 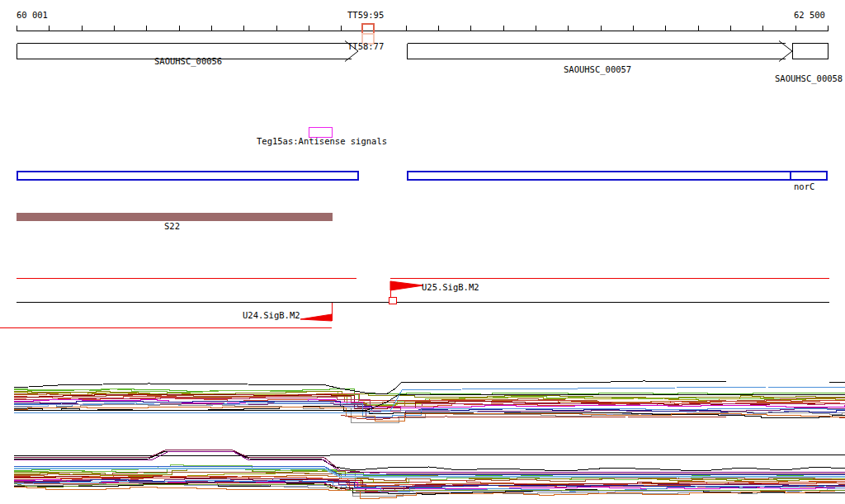 I want to click on operon-box-left, so click(x=188, y=176).